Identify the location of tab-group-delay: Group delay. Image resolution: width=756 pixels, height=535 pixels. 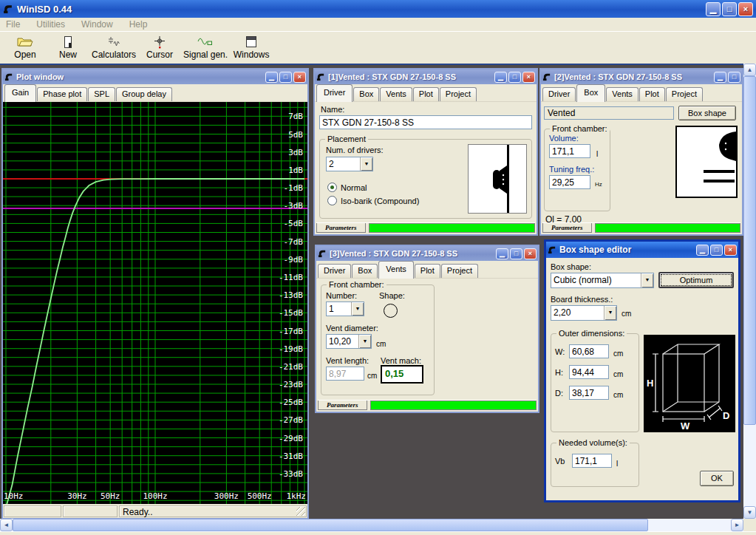
(144, 95).